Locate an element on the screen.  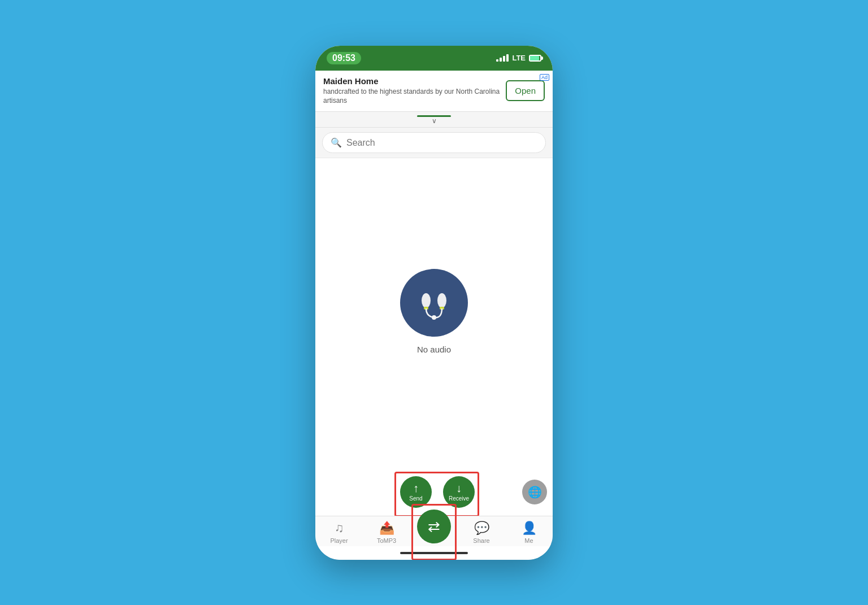
nav-item-me: 👤 Me is located at coordinates (529, 532).